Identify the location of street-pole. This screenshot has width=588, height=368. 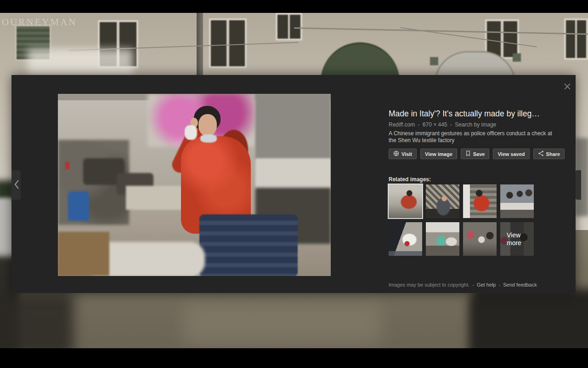
(200, 47).